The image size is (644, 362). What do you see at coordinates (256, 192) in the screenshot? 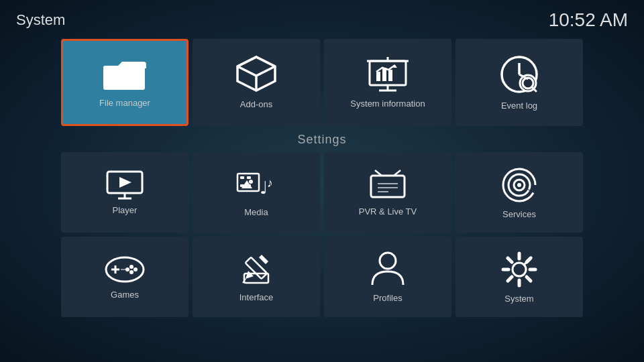
I see `tile-media: ♩ ♪ Media` at bounding box center [256, 192].